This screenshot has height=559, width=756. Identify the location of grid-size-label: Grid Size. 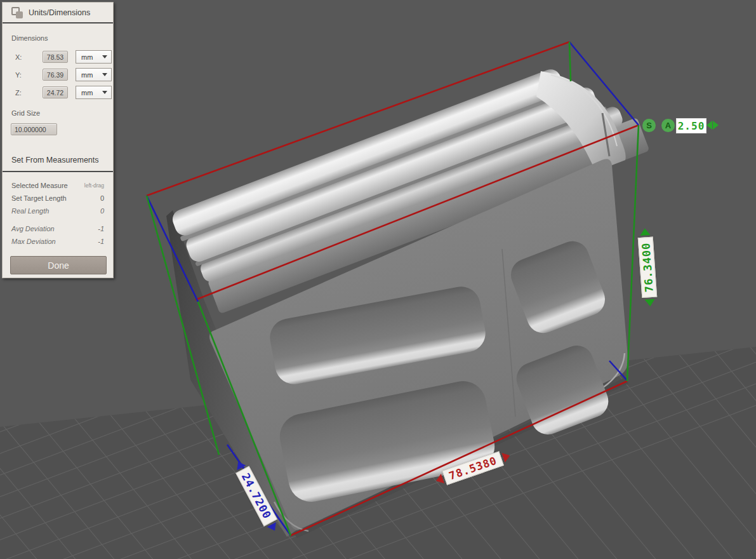
(25, 113).